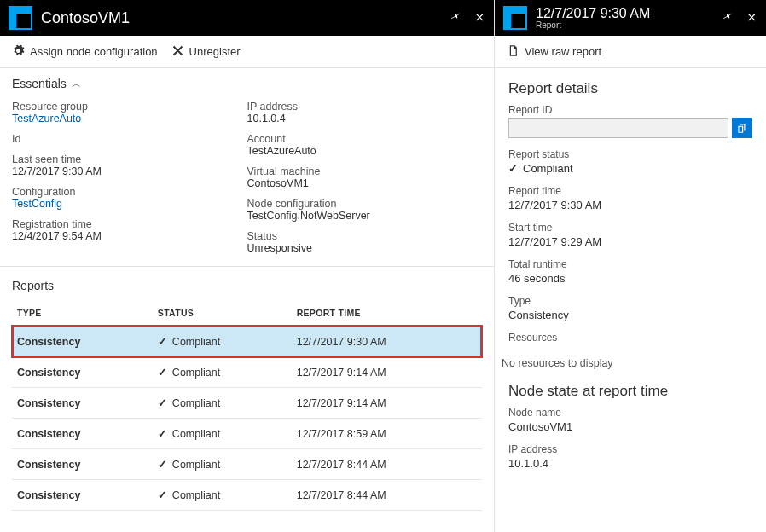  Describe the element at coordinates (629, 14) in the screenshot. I see `right-blade-title: 12/7/2017 9:30 AM` at that location.